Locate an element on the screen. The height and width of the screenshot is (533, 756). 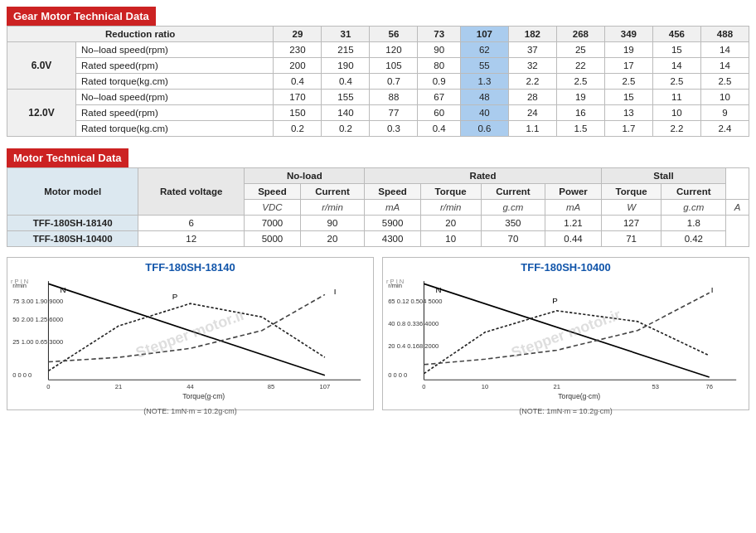
ratio-value: 29 is located at coordinates (298, 35).